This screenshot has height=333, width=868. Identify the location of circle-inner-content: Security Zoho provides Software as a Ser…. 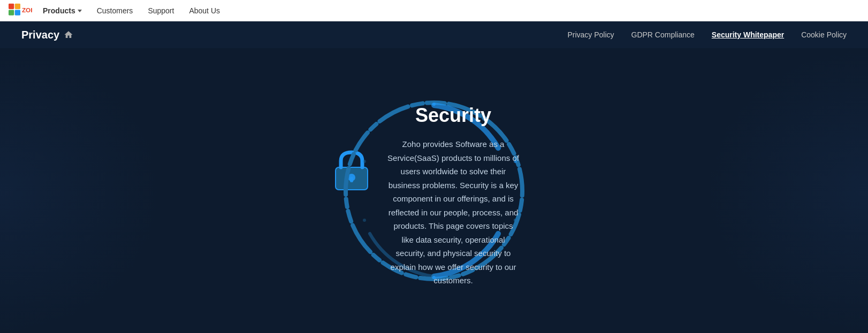
(453, 199).